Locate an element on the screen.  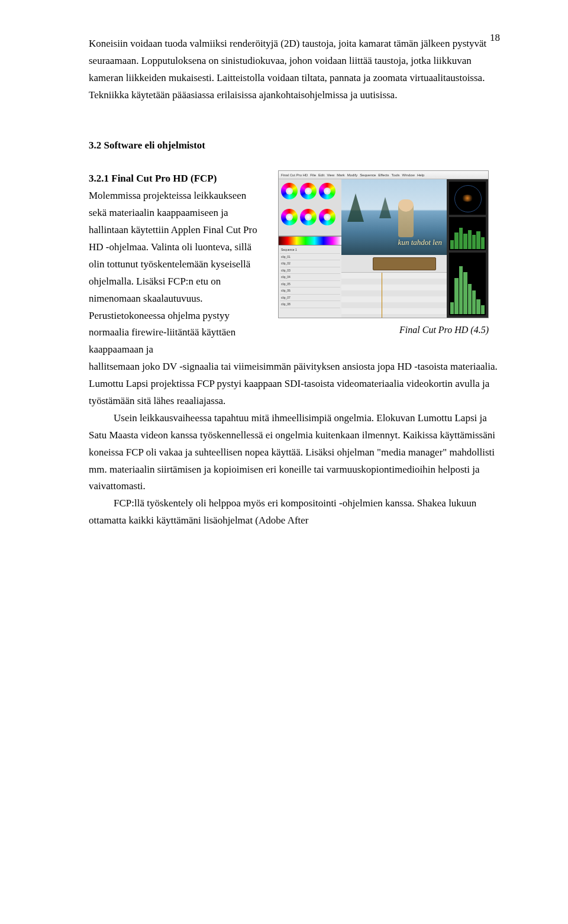
browser-row: clip_06 is located at coordinates (310, 291).